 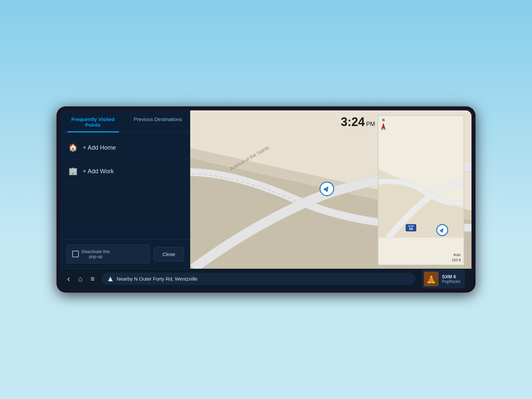 I want to click on deactivate-button: Deactivate thispop-up, so click(x=108, y=254).